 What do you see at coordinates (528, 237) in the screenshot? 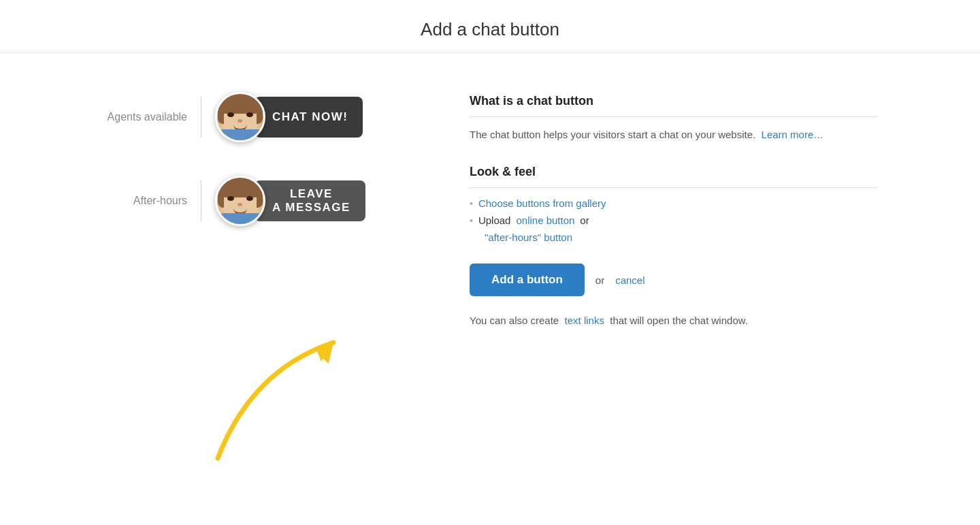
I see `after-hours-button-link: "after-hours" button` at bounding box center [528, 237].